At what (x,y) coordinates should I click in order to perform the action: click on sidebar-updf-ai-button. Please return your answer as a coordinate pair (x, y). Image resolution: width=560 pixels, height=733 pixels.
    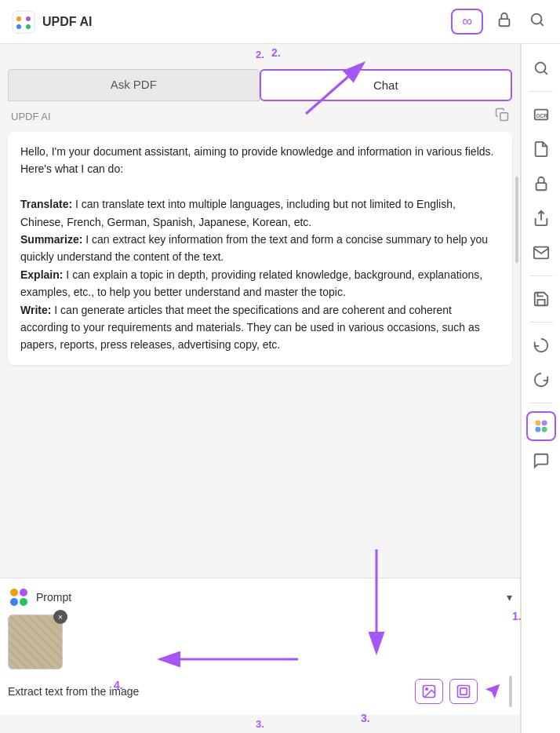
    Looking at the image, I should click on (541, 426).